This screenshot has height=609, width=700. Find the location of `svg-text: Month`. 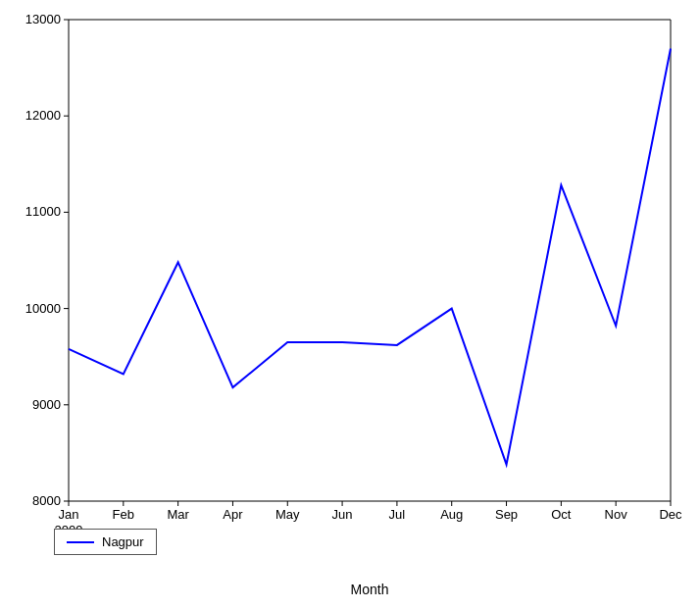

svg-text: Month is located at coordinates (371, 589).